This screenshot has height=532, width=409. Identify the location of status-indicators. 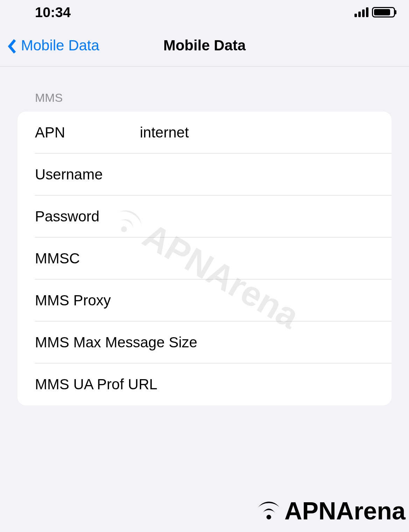
(375, 12).